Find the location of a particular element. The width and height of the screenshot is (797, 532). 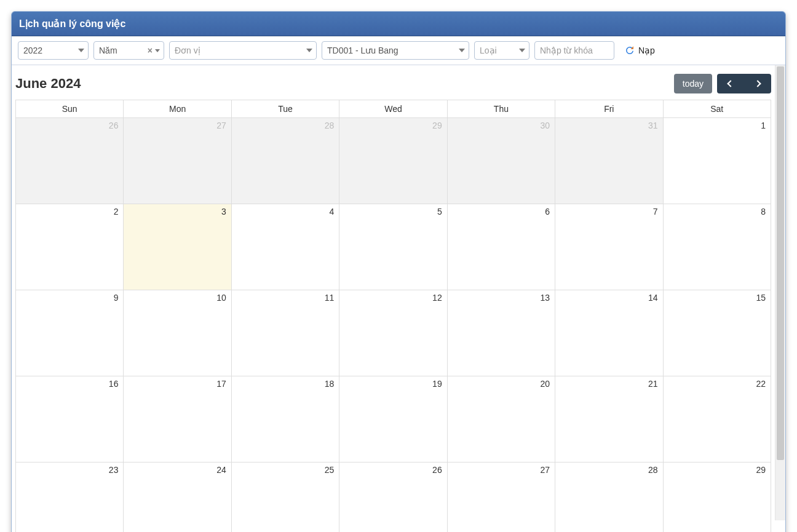

vertical-scrollbar is located at coordinates (780, 293).